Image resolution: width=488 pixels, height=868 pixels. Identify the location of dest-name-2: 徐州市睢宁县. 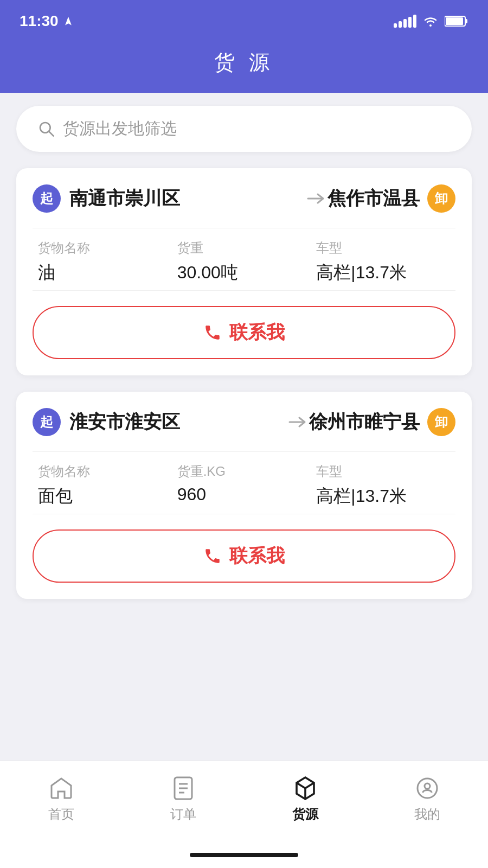
(364, 422).